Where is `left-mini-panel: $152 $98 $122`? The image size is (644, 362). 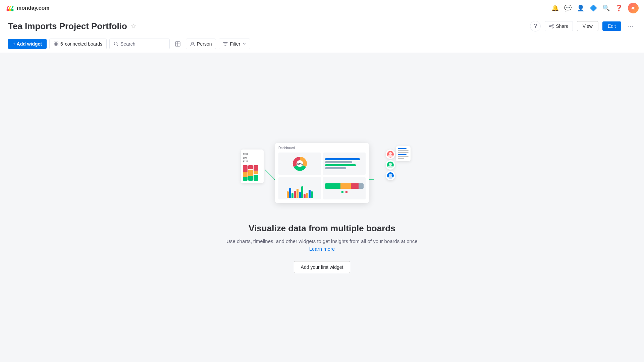 left-mini-panel: $152 $98 $122 is located at coordinates (252, 167).